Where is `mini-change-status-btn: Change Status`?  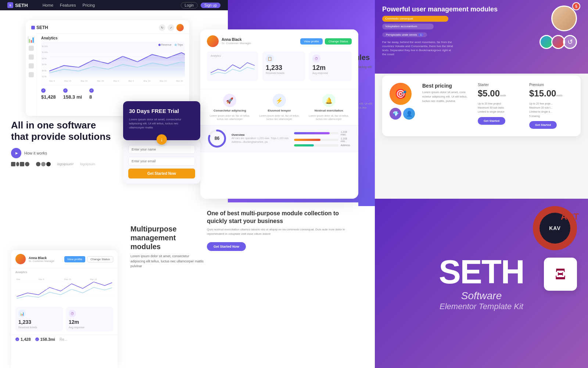 mini-change-status-btn: Change Status is located at coordinates (100, 259).